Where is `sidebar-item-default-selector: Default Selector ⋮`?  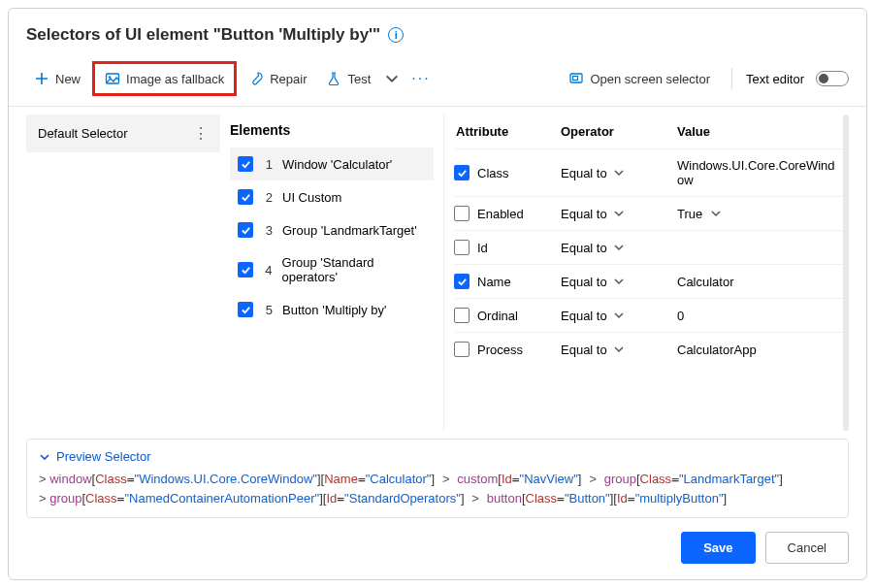
sidebar-item-default-selector: Default Selector ⋮ is located at coordinates (123, 134).